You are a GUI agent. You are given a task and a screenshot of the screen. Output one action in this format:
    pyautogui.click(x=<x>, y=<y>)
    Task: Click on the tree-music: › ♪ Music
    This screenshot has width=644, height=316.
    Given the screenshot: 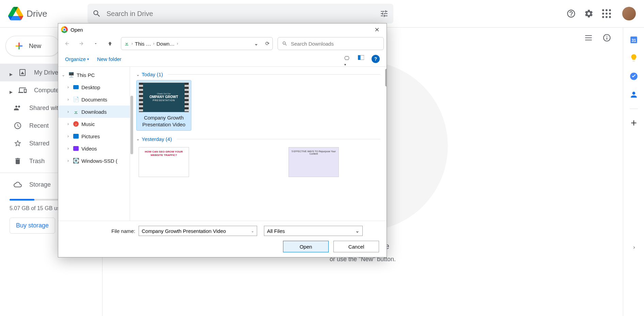 What is the action you would take?
    pyautogui.click(x=94, y=124)
    